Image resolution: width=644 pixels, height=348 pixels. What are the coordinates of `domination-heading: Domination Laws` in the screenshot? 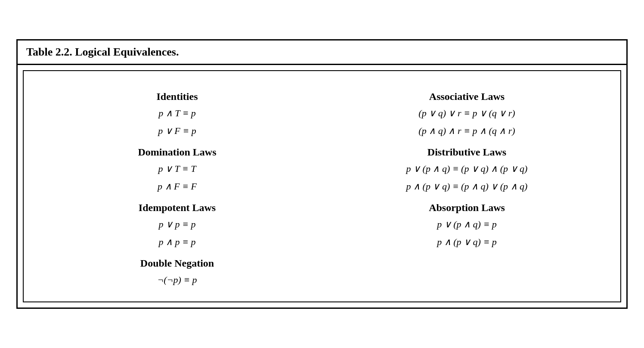 It's located at (177, 152).